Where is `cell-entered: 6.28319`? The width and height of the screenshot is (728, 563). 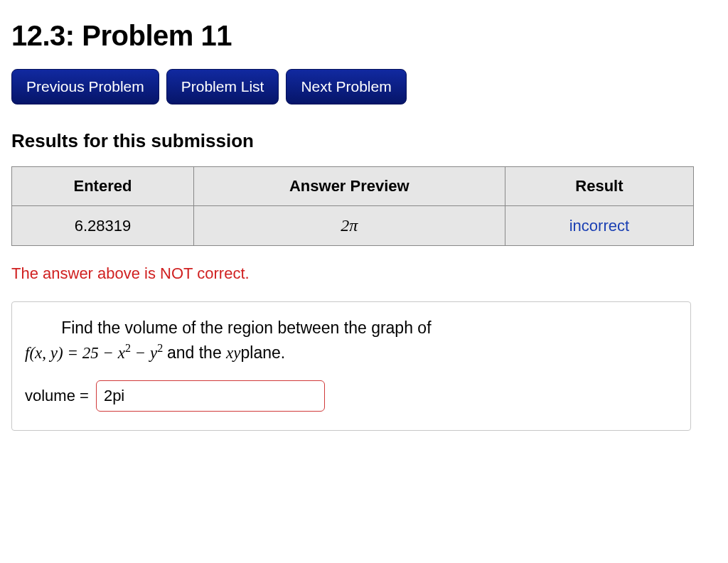
cell-entered: 6.28319 is located at coordinates (103, 226).